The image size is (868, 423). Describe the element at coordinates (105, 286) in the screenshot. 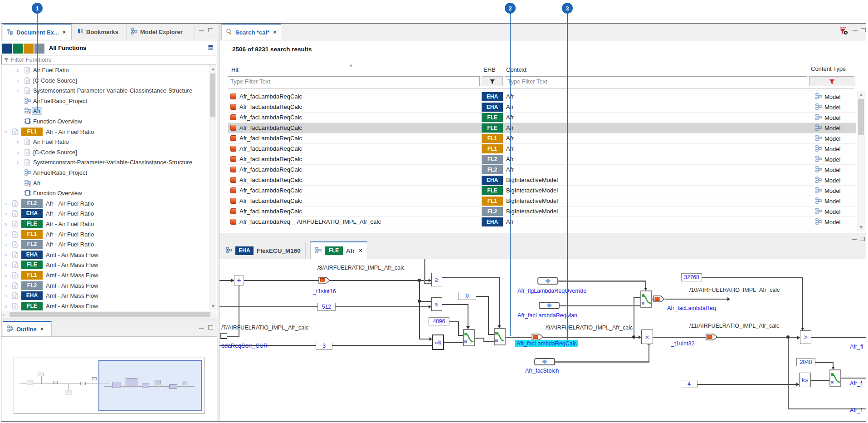

I see `tree-item-amf-air-mass-flow: ›FL2Amf - Air Mass Flow` at that location.